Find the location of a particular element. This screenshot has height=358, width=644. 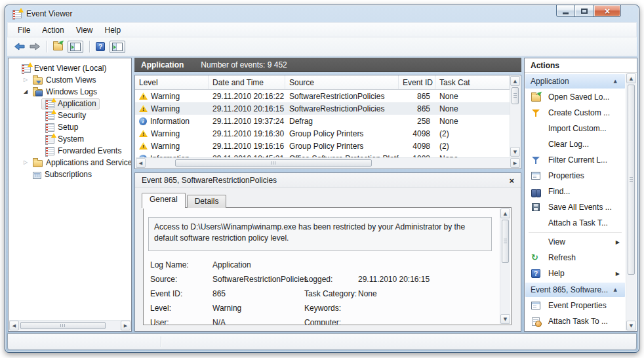

column-header-source: Source is located at coordinates (342, 83).